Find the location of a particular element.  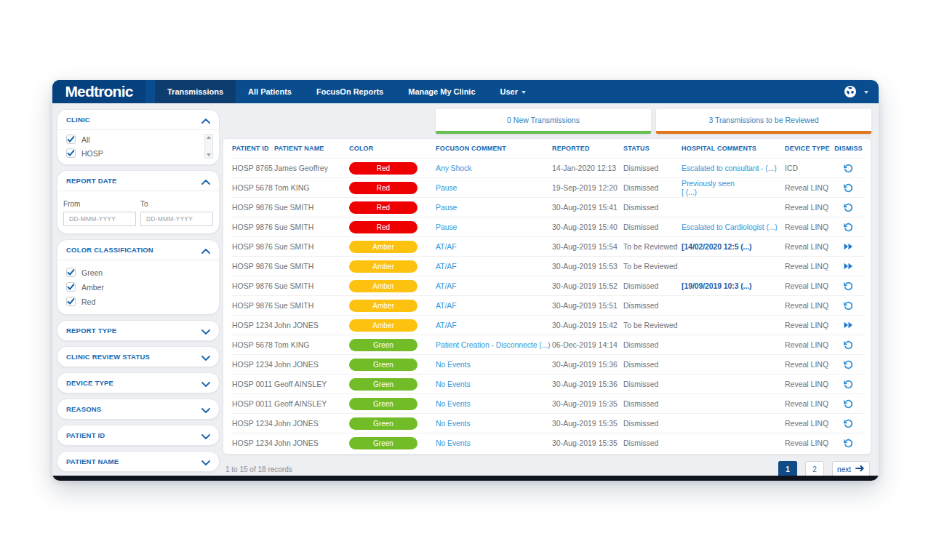

checkbox-clinic-all is located at coordinates (71, 140).